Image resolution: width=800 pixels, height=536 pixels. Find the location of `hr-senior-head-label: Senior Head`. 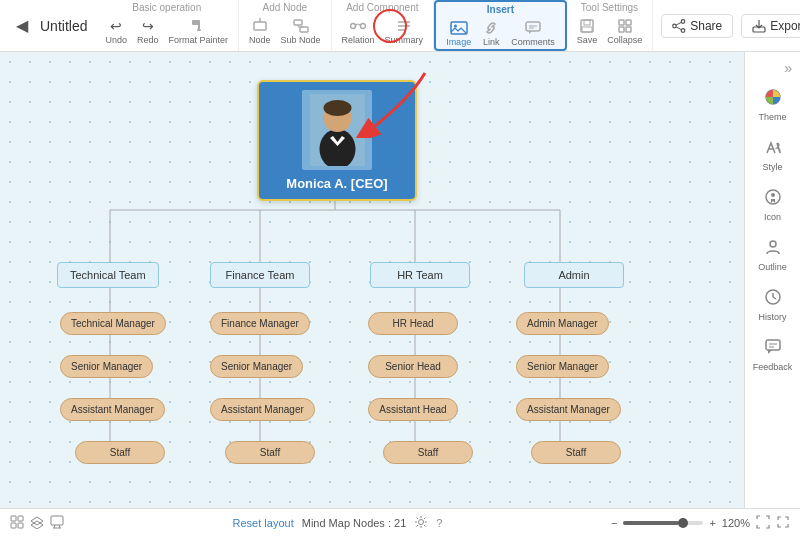

hr-senior-head-label: Senior Head is located at coordinates (413, 366).